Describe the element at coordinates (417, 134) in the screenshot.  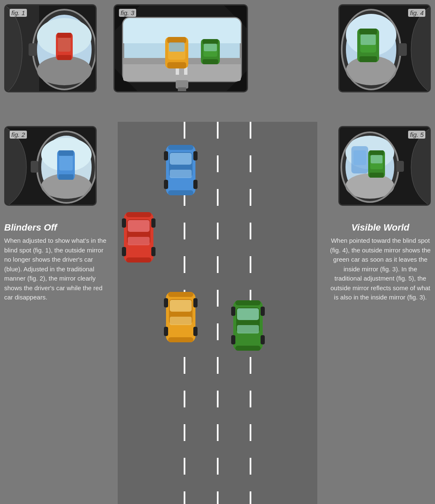
I see `fig5-label: fig. 5` at that location.